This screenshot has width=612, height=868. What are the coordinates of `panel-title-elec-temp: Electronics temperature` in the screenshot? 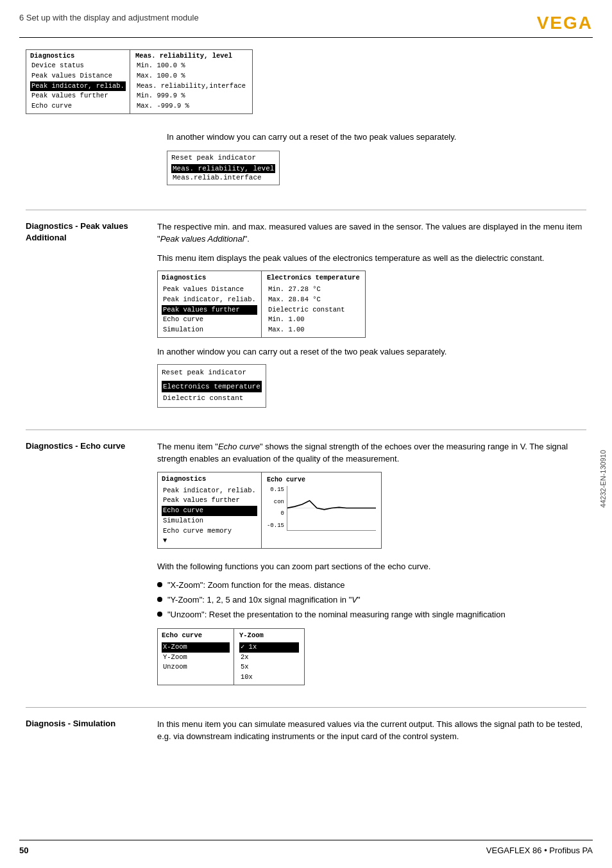 It's located at (313, 278).